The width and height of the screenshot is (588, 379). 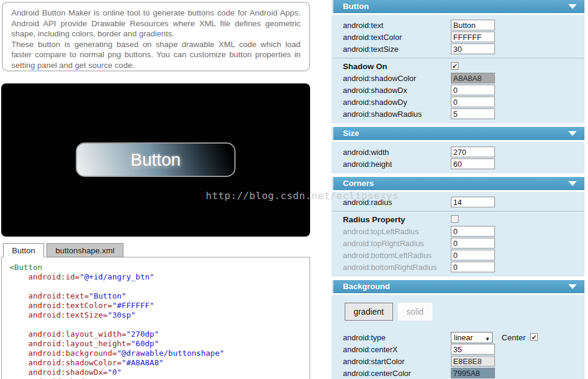 What do you see at coordinates (458, 133) in the screenshot?
I see `section-header-size: Size` at bounding box center [458, 133].